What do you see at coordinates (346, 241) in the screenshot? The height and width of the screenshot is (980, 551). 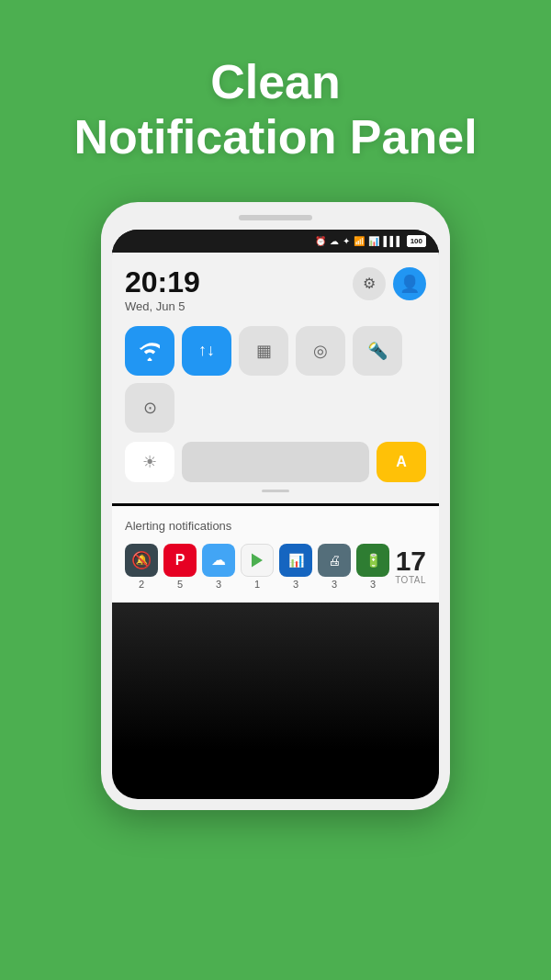 I see `bluetooth-icon: ✦` at bounding box center [346, 241].